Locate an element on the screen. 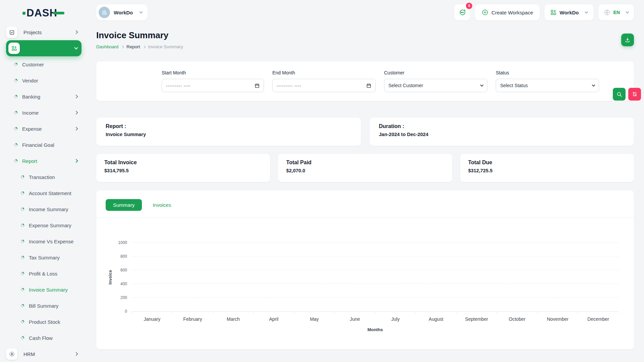  start-month-value: --------- ---- is located at coordinates (178, 86).